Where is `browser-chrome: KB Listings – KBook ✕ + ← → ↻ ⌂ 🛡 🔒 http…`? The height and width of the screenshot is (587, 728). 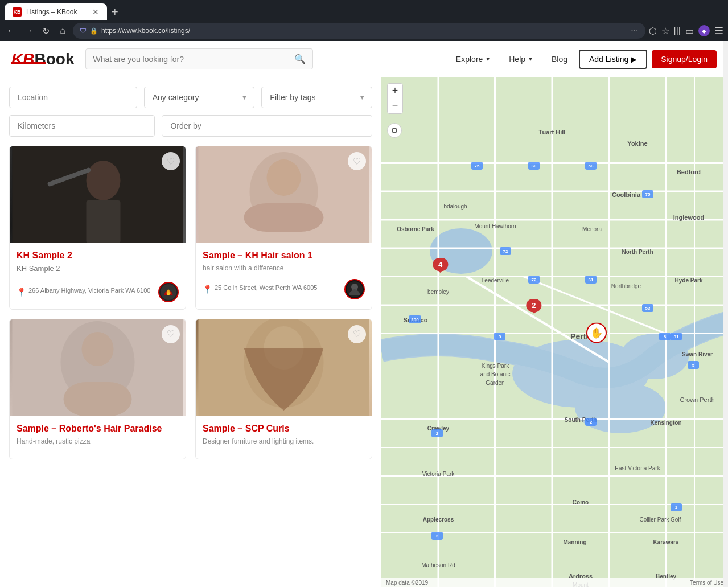
browser-chrome: KB Listings – KBook ✕ + ← → ↻ ⌂ 🛡 🔒 http… is located at coordinates (364, 20).